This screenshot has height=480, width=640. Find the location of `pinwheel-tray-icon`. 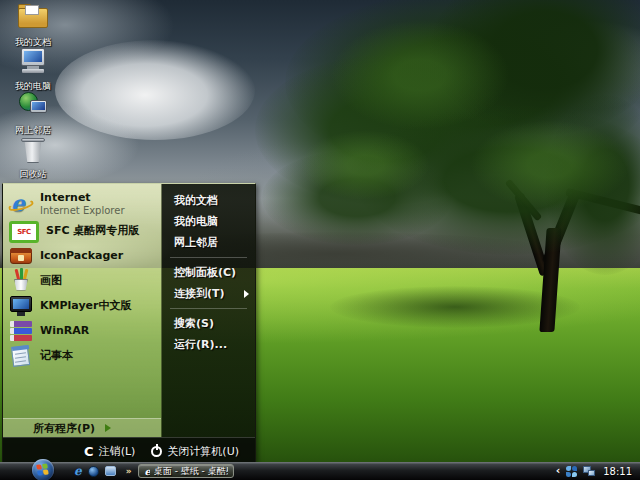

pinwheel-tray-icon is located at coordinates (572, 472).